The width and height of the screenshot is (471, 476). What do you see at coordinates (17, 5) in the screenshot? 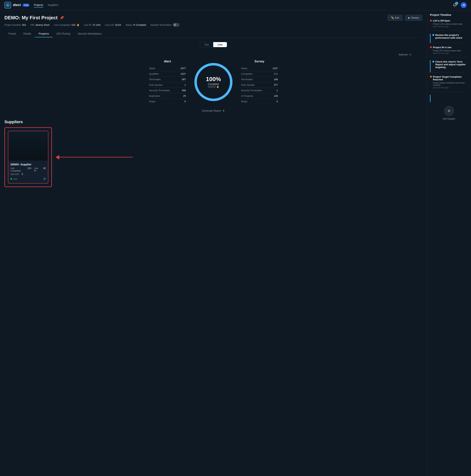
I see `logo-text: dtect` at bounding box center [17, 5].